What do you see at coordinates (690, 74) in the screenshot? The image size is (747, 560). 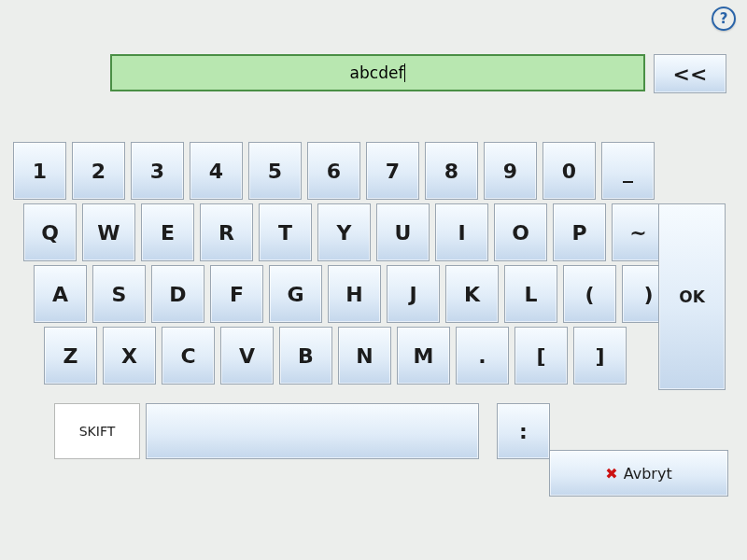 I see `backspace-button: <<` at bounding box center [690, 74].